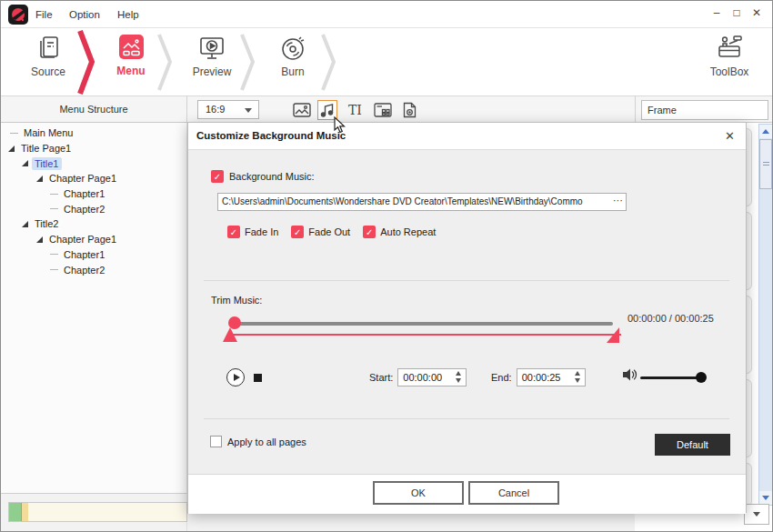 This screenshot has height=532, width=773. I want to click on template-thumbnail-strip, so click(98, 512).